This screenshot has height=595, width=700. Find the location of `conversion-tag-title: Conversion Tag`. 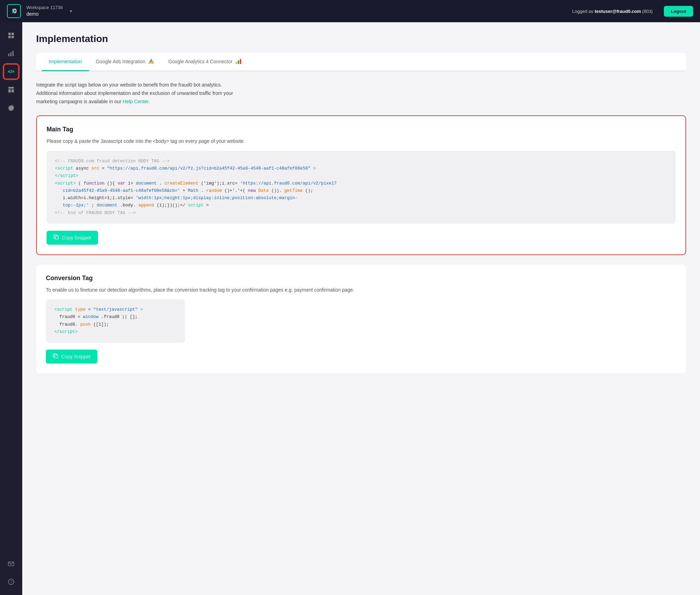

conversion-tag-title: Conversion Tag is located at coordinates (361, 278).